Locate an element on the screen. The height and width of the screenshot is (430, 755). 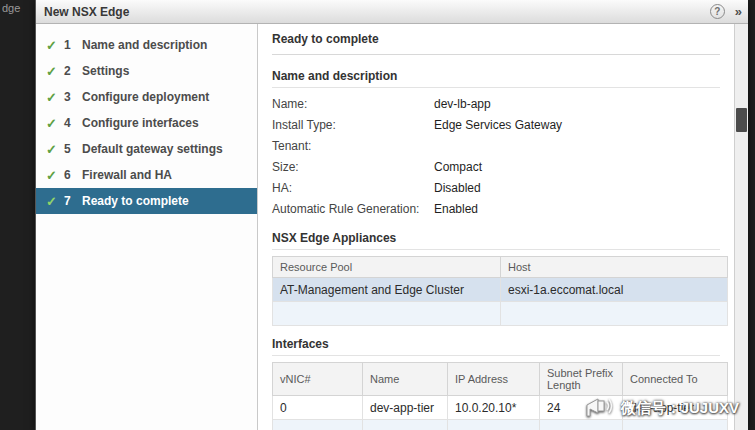
step-1-name-and-description: ✓ 1 Name and description is located at coordinates (146, 45).